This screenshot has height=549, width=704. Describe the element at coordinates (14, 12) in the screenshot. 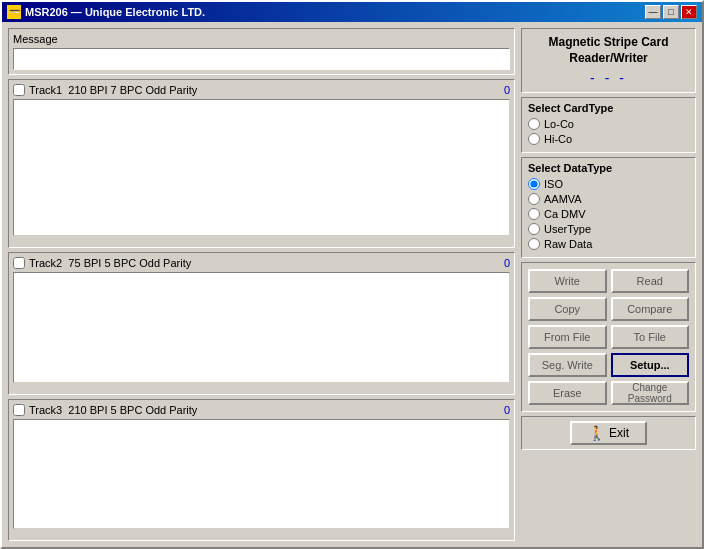

I see `app-icon: 💳` at that location.